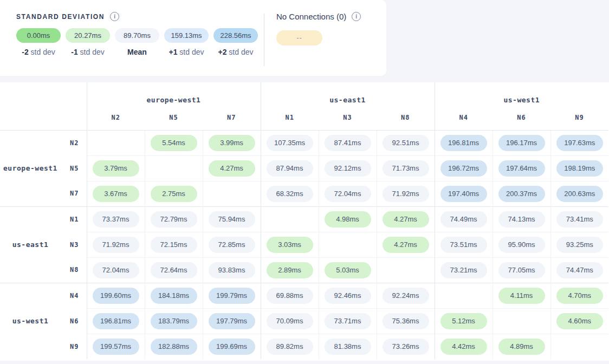 The image size is (609, 364). I want to click on latency-pill: 3.67ms, so click(116, 194).